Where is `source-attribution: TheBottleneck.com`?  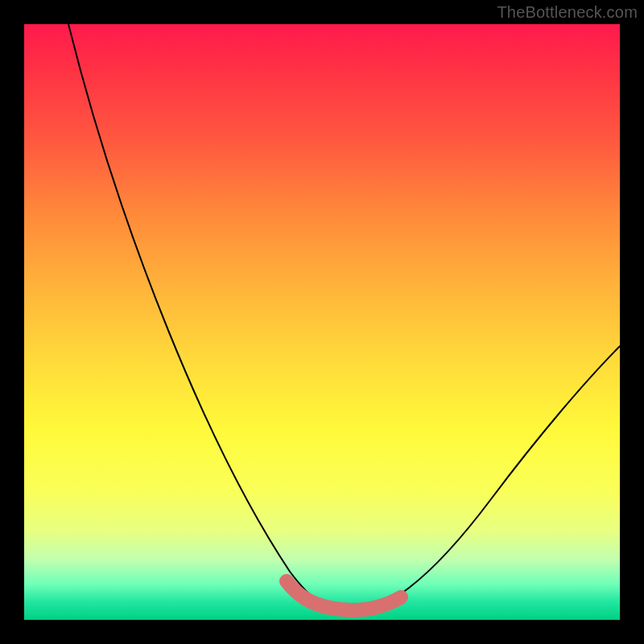 source-attribution: TheBottleneck.com is located at coordinates (567, 13).